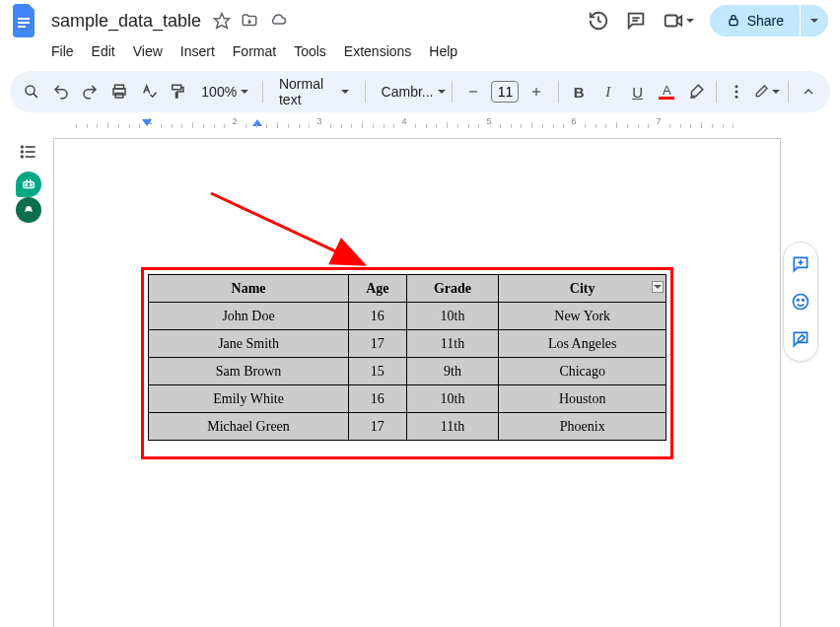 Image resolution: width=840 pixels, height=627 pixels. I want to click on table-options-icon, so click(658, 287).